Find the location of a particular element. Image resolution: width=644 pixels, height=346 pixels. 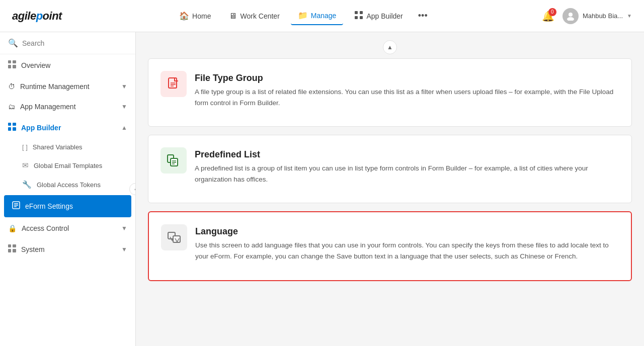

logo-text: agilepoint is located at coordinates (37, 16).